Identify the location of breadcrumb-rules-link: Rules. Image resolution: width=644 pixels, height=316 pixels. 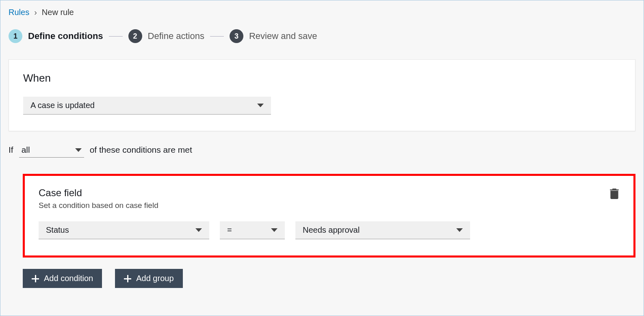
(19, 12).